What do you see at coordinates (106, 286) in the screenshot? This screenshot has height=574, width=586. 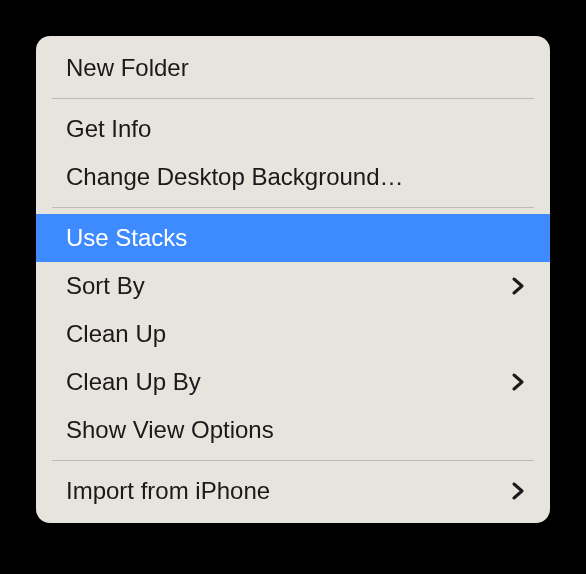 I see `menu-item-label: Sort By` at bounding box center [106, 286].